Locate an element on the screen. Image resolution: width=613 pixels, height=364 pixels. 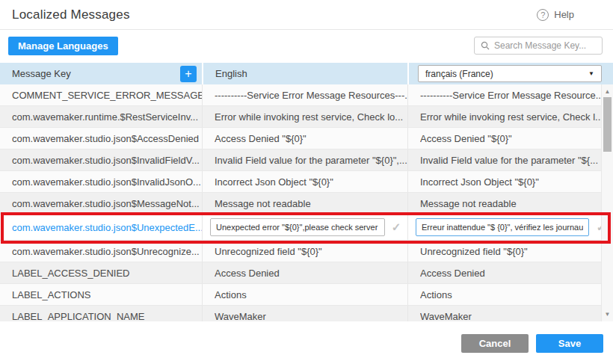
scrollbar-thumb is located at coordinates (607, 124).